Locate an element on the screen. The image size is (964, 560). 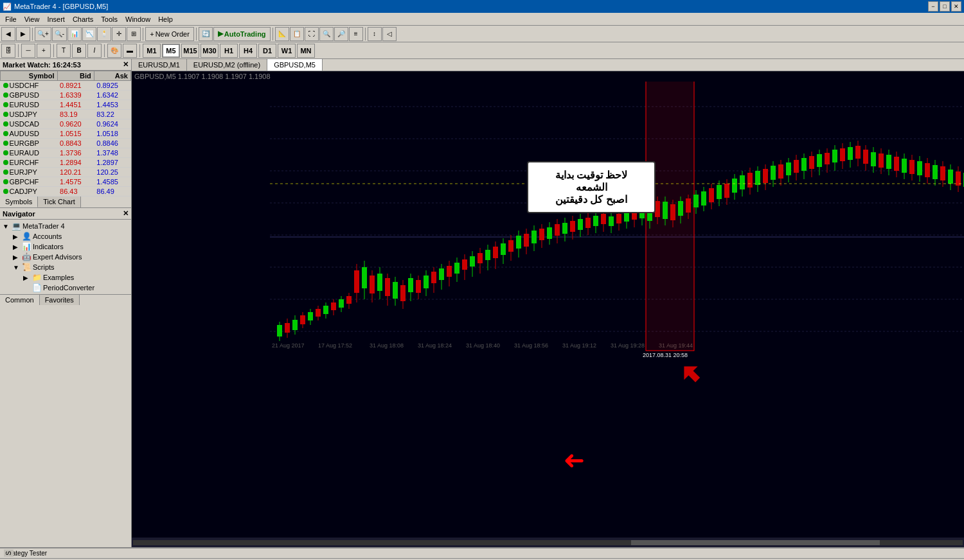
nav-period-converter: 📄 PeriodConverter is located at coordinates (76, 288).